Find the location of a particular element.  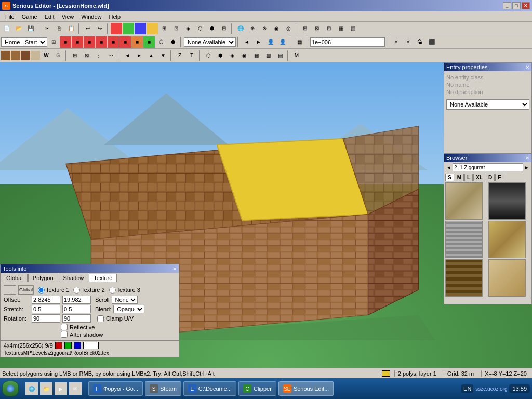

tb-tool17: ⊠ is located at coordinates (317, 29).